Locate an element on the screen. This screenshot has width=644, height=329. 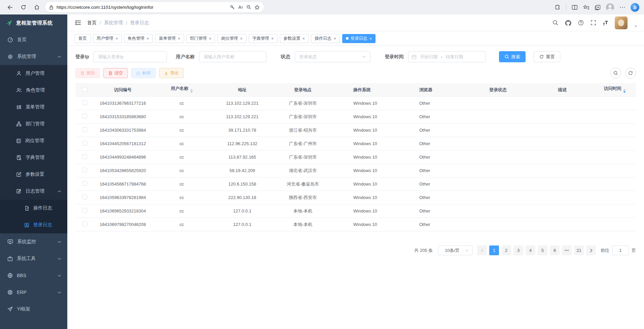
font-size-icon: TT is located at coordinates (606, 23).